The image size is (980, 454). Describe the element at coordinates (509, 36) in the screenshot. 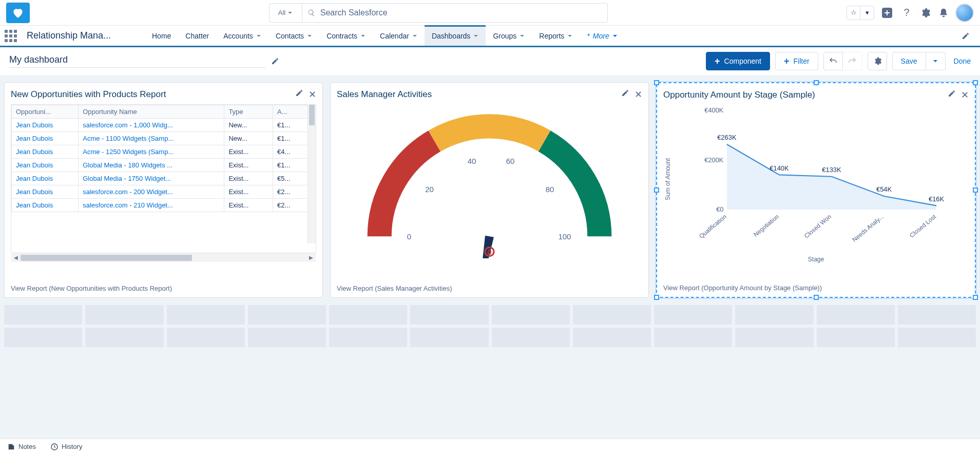

I see `nav-item-groups: Groups` at that location.